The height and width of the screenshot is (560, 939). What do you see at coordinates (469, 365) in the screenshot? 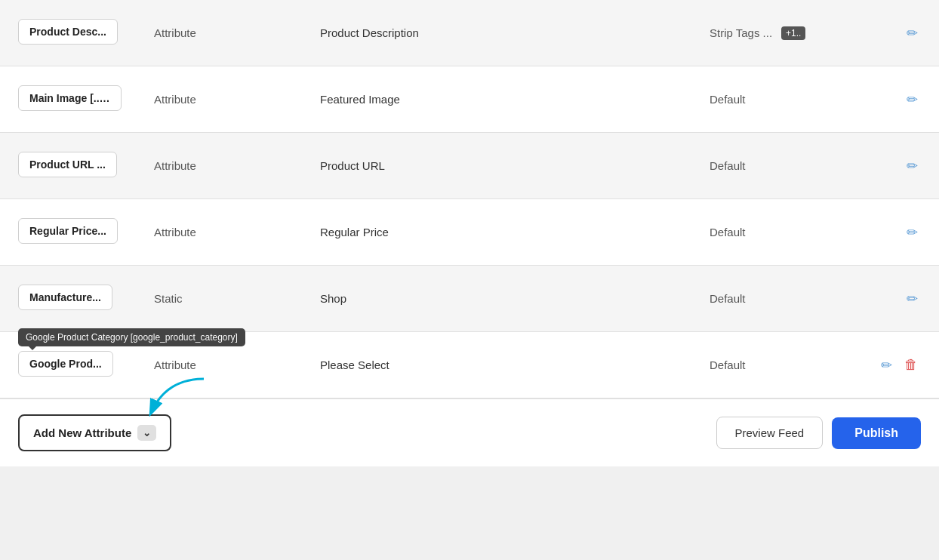
I see `table-row: Google Product Category [google_product_…` at bounding box center [469, 365].